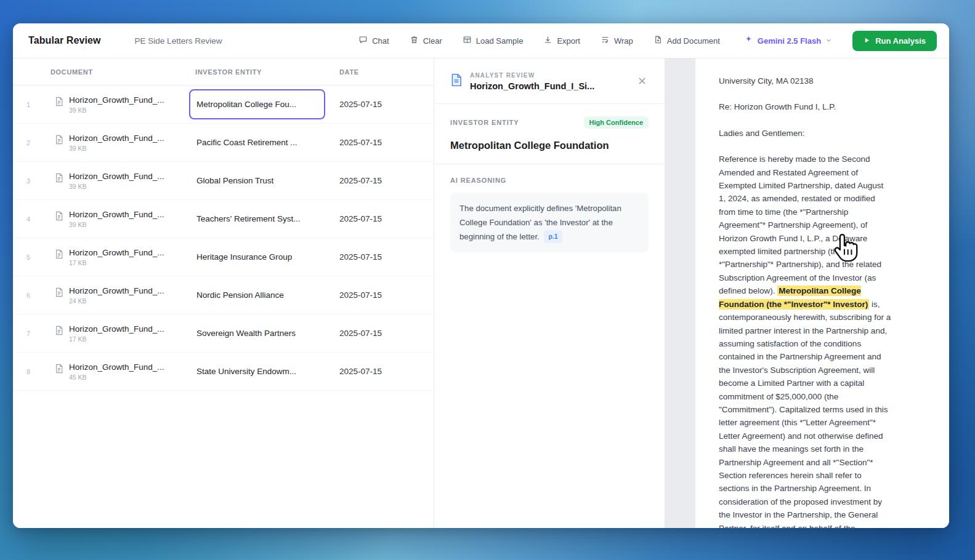 This screenshot has height=560, width=975. Describe the element at coordinates (117, 301) in the screenshot. I see `document-size: 24 KB` at that location.